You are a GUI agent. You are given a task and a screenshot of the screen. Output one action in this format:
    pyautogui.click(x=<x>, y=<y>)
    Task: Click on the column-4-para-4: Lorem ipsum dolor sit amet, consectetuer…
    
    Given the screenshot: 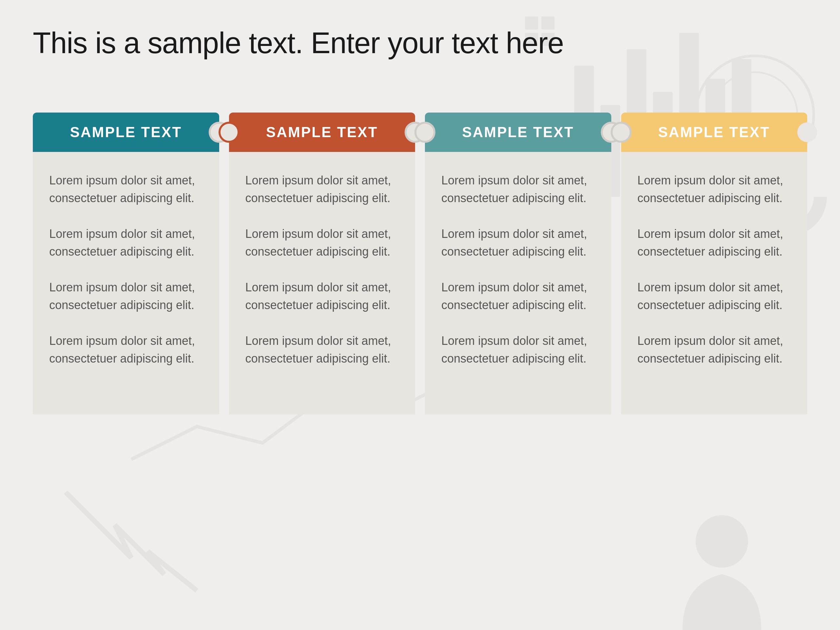 What is the action you would take?
    pyautogui.click(x=714, y=350)
    